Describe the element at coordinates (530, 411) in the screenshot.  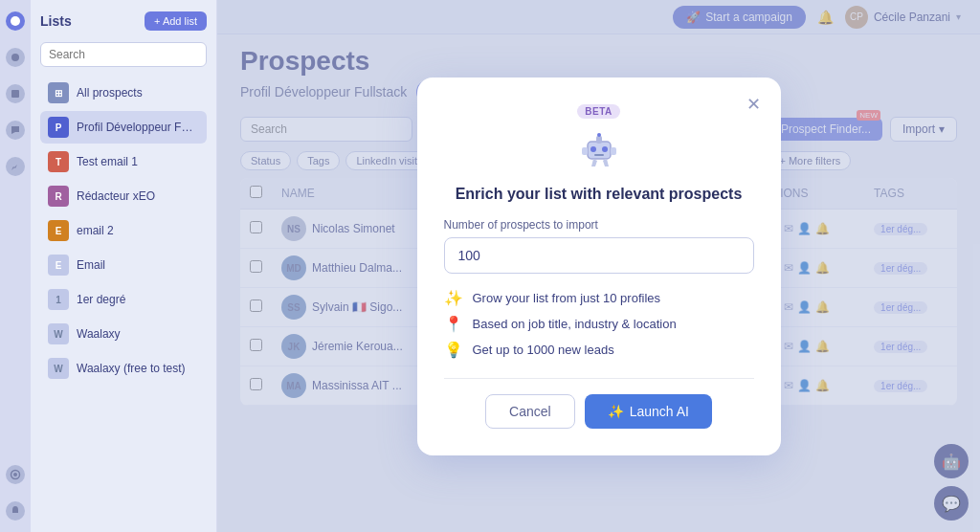
I see `cancel-button: Cancel` at that location.